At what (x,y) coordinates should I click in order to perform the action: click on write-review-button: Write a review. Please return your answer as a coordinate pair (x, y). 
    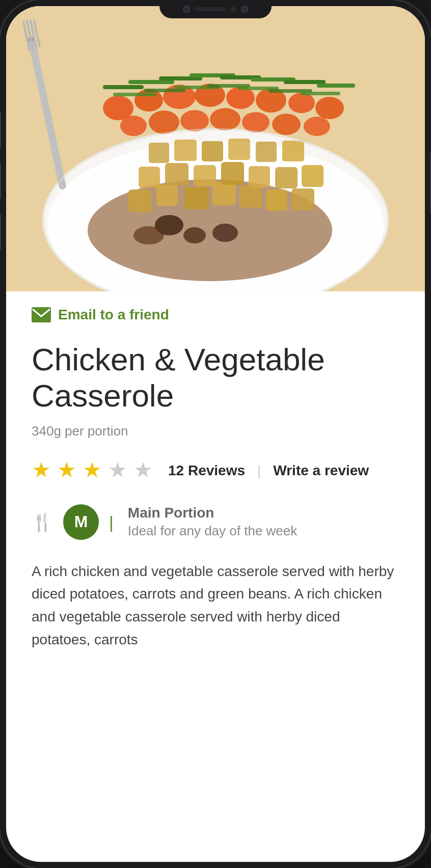
    Looking at the image, I should click on (321, 471).